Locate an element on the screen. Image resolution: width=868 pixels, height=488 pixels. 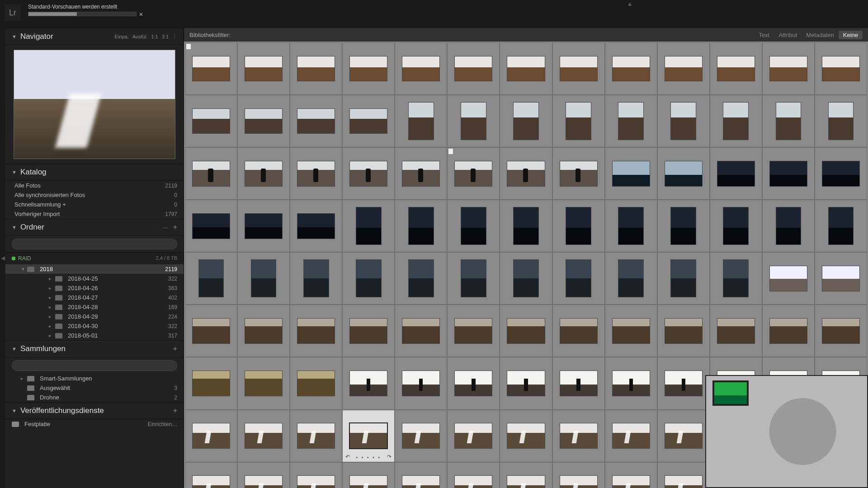
rating-dots: • • • • • is located at coordinates (368, 457).